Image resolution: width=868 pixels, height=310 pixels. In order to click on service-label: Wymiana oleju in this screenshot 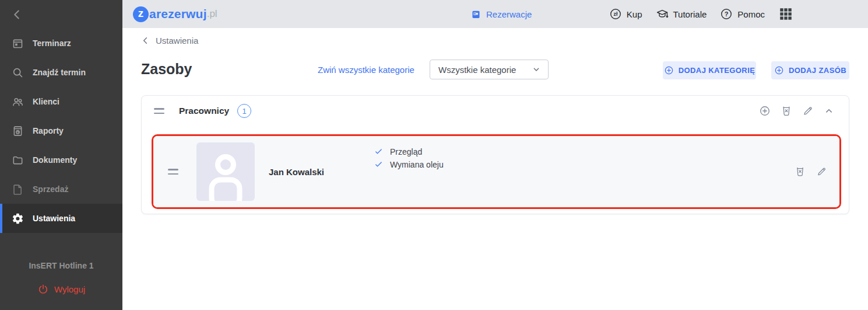, I will do `click(417, 165)`.